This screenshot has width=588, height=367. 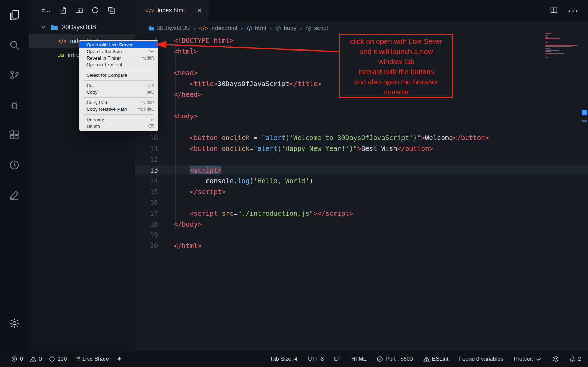 I want to click on extensions-icon, so click(x=14, y=135).